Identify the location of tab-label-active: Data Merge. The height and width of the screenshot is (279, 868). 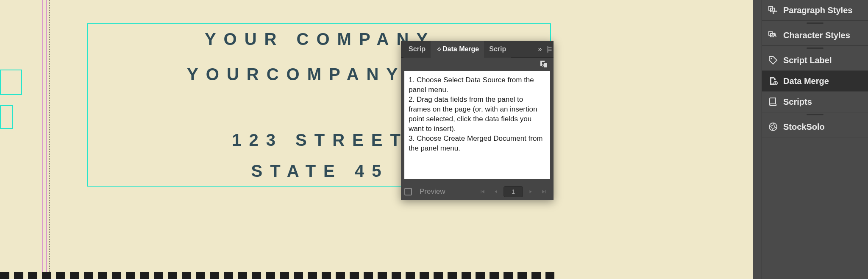
(461, 49).